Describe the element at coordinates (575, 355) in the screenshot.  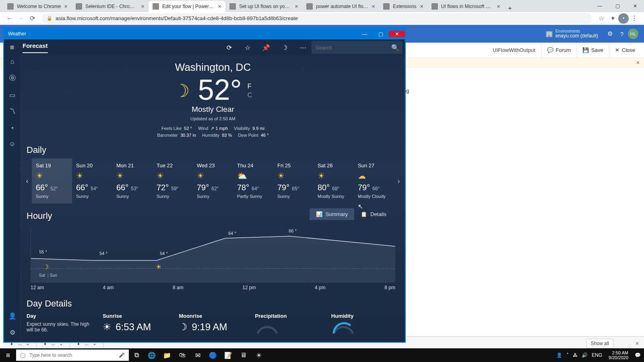
I see `tray-network-icon: 🖧` at that location.